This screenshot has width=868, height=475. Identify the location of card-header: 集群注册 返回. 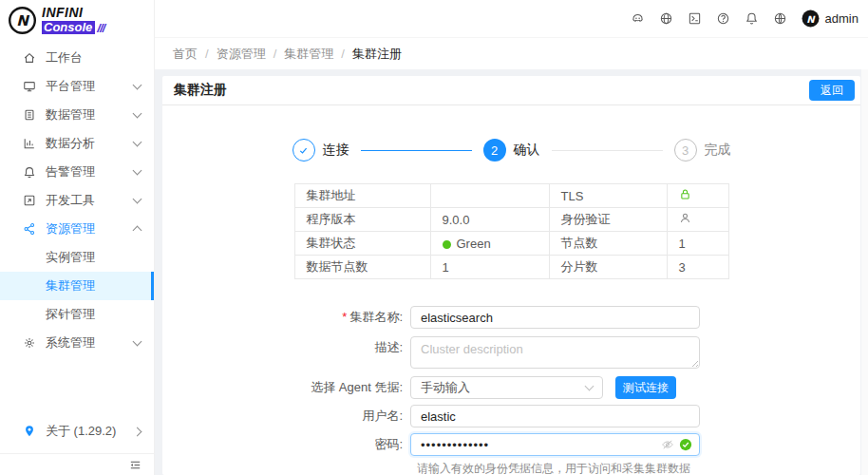
(511, 91).